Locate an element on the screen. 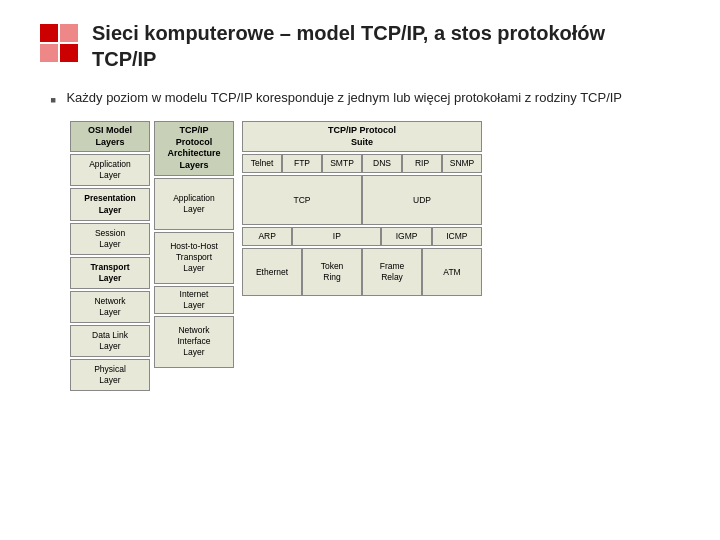  suite-row-2: TCP UDP is located at coordinates (362, 200).